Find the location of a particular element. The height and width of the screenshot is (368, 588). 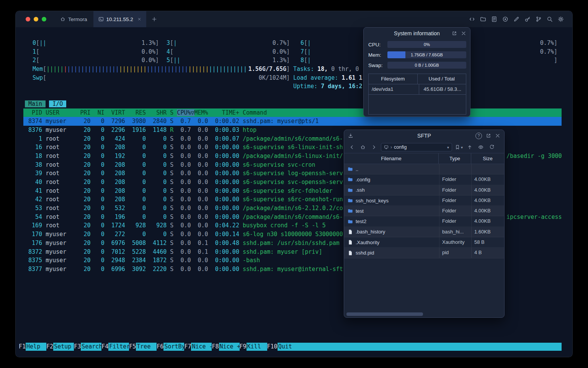

fkey-f8: F8 is located at coordinates (215, 347).